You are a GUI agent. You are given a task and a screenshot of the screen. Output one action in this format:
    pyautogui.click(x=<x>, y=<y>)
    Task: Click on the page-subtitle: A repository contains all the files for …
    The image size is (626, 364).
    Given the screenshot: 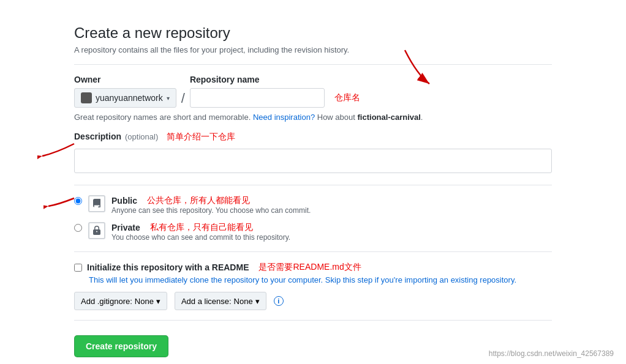 What is the action you would take?
    pyautogui.click(x=313, y=50)
    